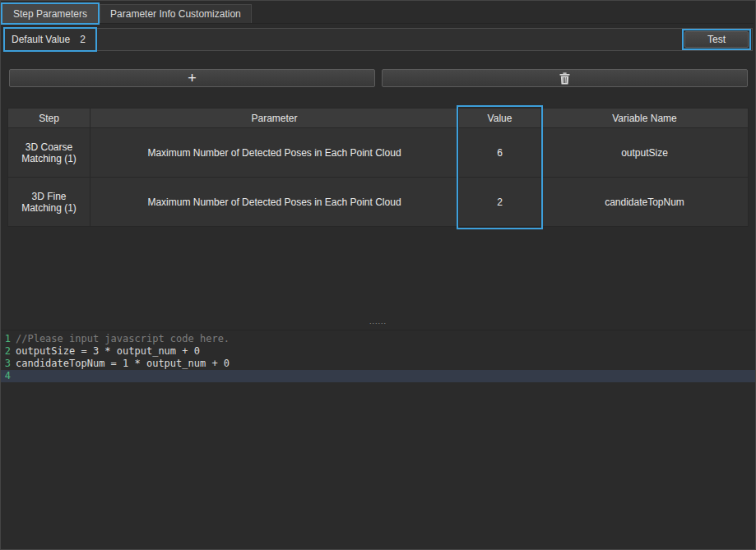 The width and height of the screenshot is (756, 550). Describe the element at coordinates (717, 39) in the screenshot. I see `test-button-highlight: Test` at that location.